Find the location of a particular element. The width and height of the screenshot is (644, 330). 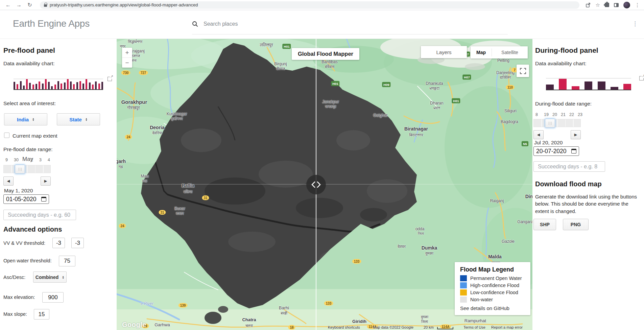

search-places-input: Search places is located at coordinates (350, 24).